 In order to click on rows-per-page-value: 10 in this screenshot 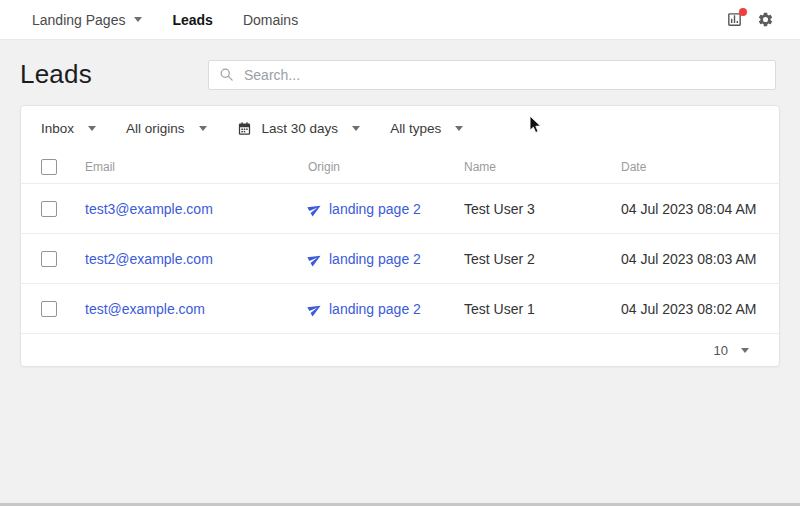, I will do `click(721, 350)`.